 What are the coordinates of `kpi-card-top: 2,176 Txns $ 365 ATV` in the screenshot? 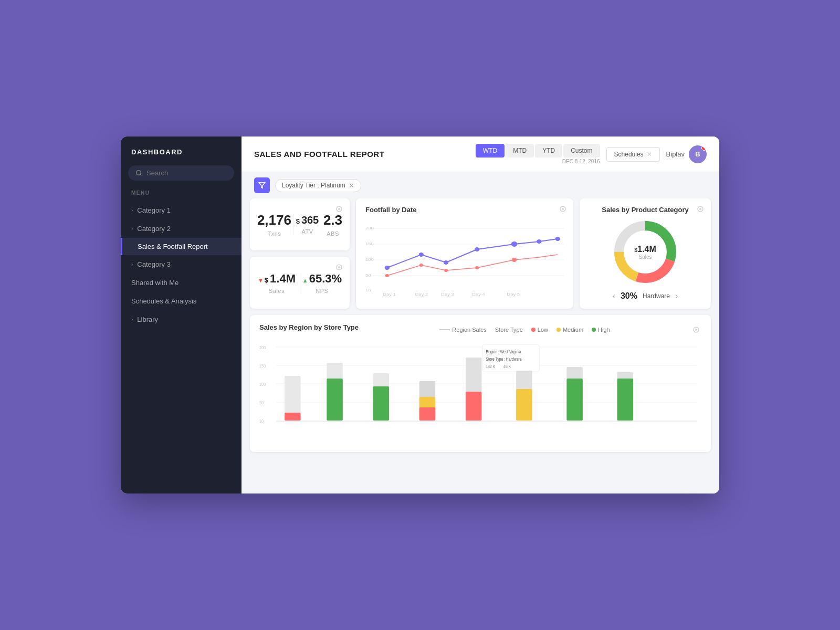 It's located at (300, 225).